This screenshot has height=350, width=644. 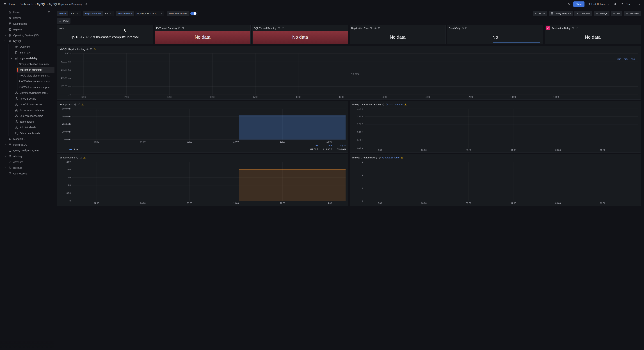 I want to click on pmm-annotations-label: PMM Annotations, so click(x=178, y=14).